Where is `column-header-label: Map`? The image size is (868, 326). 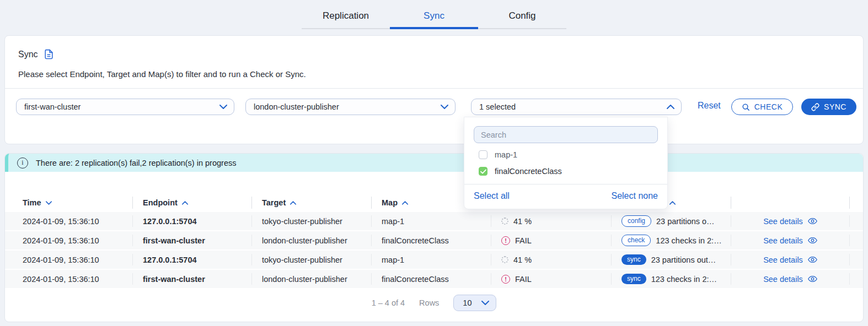 column-header-label: Map is located at coordinates (389, 203).